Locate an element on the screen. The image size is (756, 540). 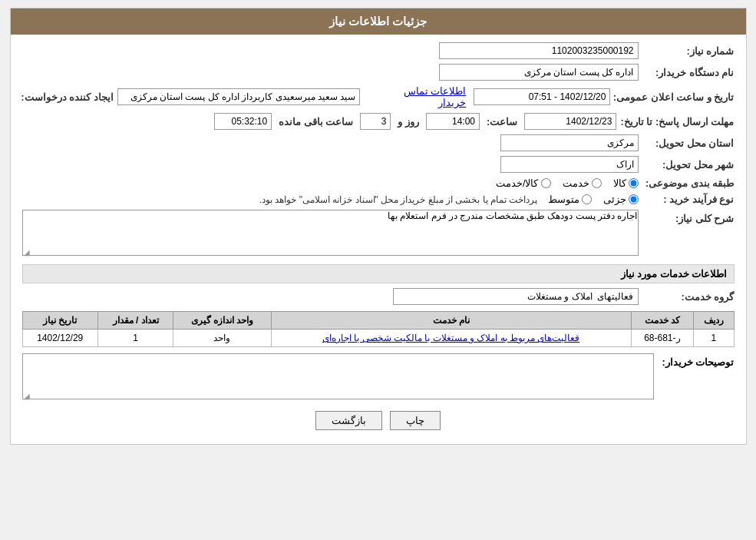
province-input is located at coordinates (569, 143).